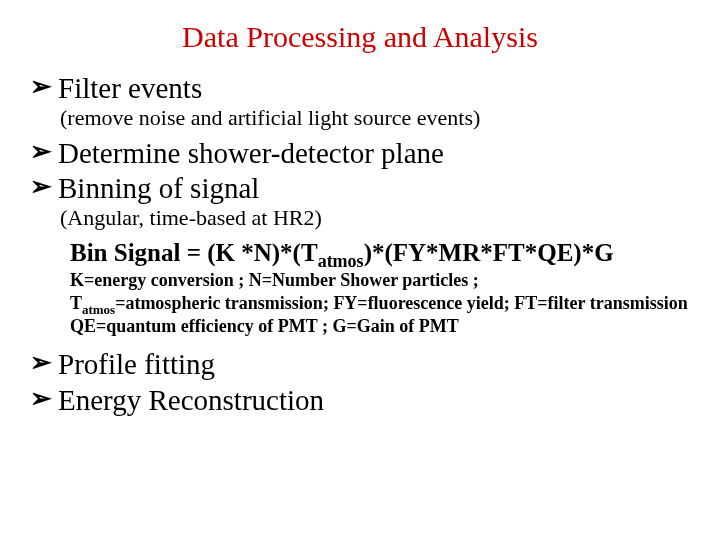 The height and width of the screenshot is (540, 720). I want to click on bullet-item: ➢ Profile fitting, so click(360, 364).